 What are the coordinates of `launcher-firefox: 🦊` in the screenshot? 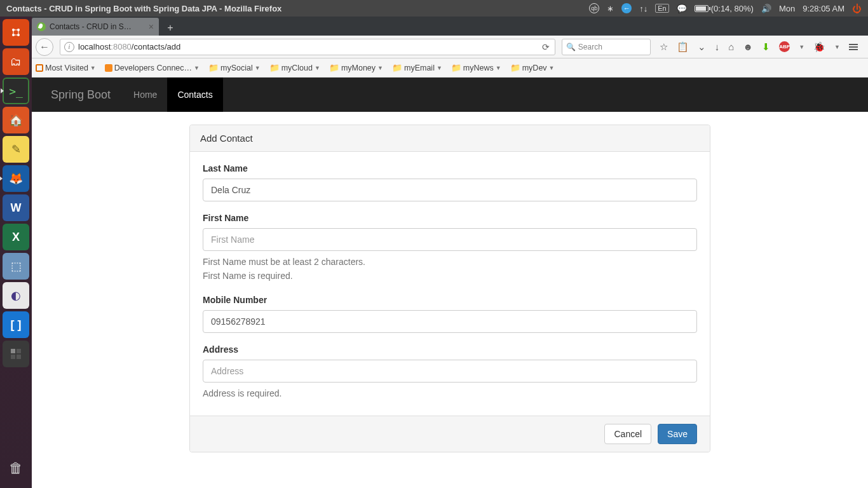 It's located at (16, 179).